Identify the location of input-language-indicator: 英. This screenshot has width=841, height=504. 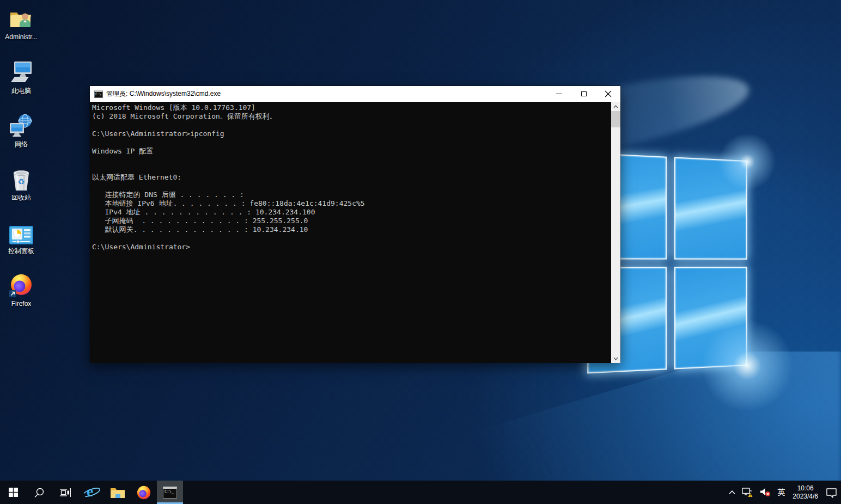
(781, 492).